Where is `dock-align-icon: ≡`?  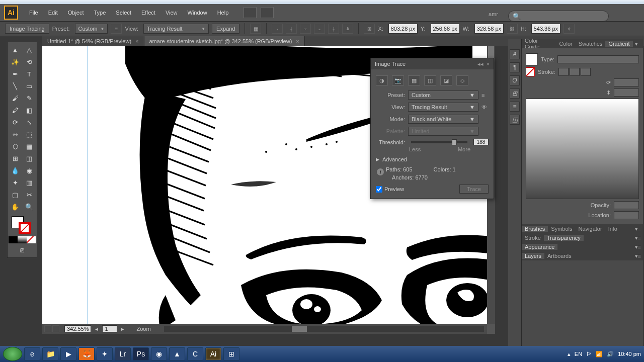
dock-align-icon: ≡ is located at coordinates (515, 107).